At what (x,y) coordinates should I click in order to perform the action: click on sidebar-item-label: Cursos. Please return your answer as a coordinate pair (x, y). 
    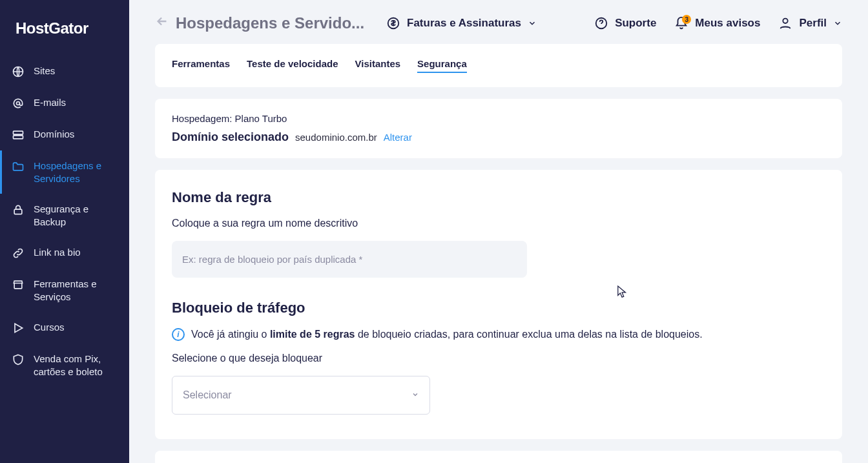
    Looking at the image, I should click on (49, 327).